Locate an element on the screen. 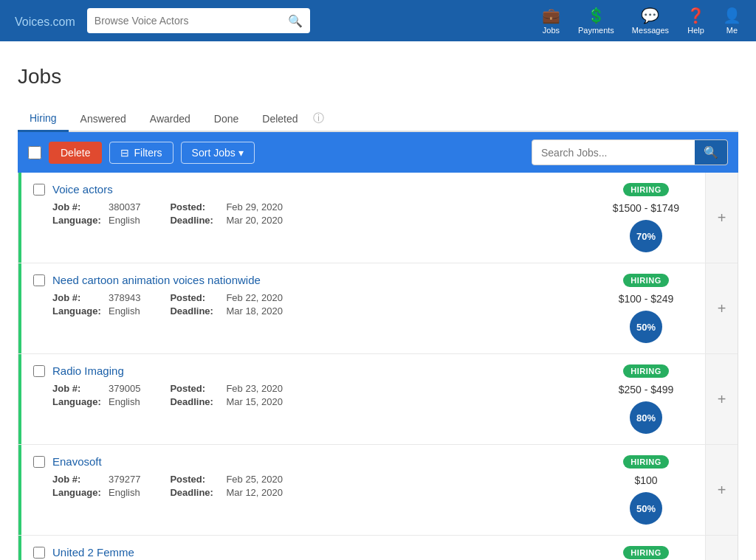 This screenshot has height=560, width=756. tab-answered: Answered is located at coordinates (103, 120).